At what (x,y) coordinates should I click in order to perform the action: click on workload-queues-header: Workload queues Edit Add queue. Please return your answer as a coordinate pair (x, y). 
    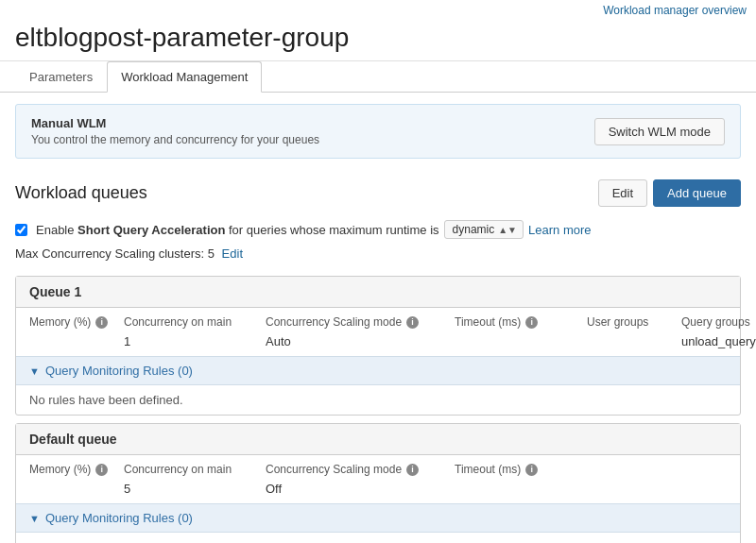
    Looking at the image, I should click on (378, 193).